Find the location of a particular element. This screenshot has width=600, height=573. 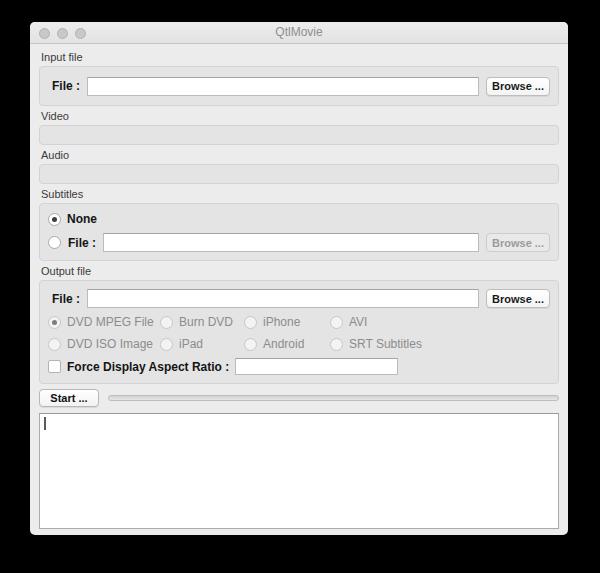

format-dvd-mpeg-radio is located at coordinates (54, 322).